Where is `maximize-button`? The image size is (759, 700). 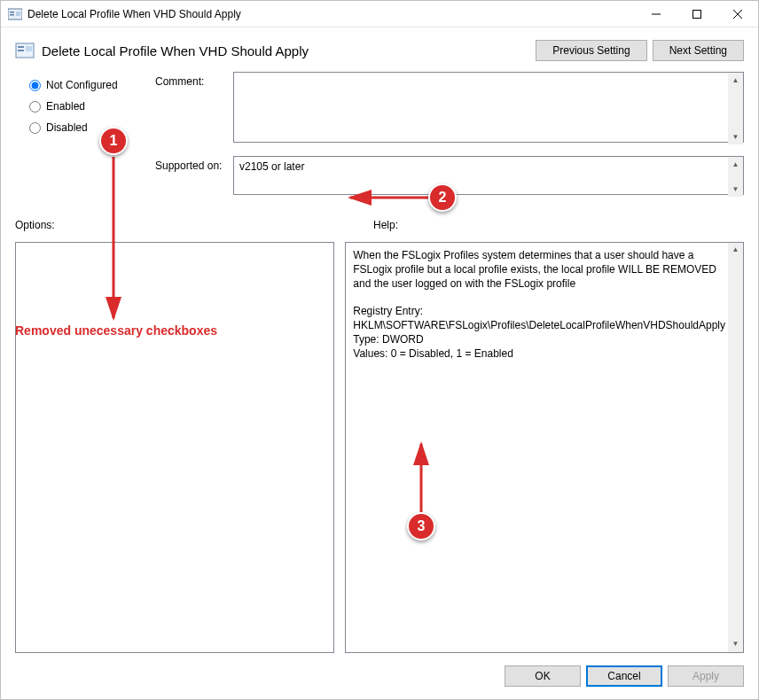 maximize-button is located at coordinates (697, 14).